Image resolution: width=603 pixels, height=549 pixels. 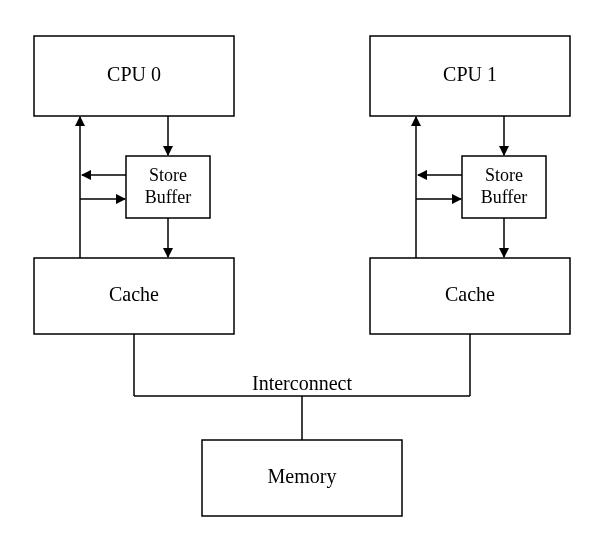 What do you see at coordinates (134, 294) in the screenshot?
I see `cache0-label: Cache` at bounding box center [134, 294].